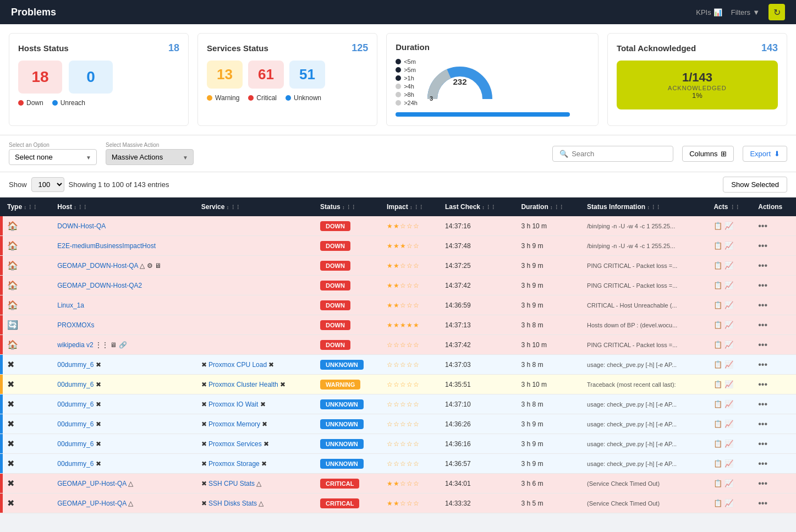  What do you see at coordinates (124, 266) in the screenshot?
I see `row-host: GEOMAP_DOWN-Host-QA △ ⚙ 🖥` at bounding box center [124, 266].